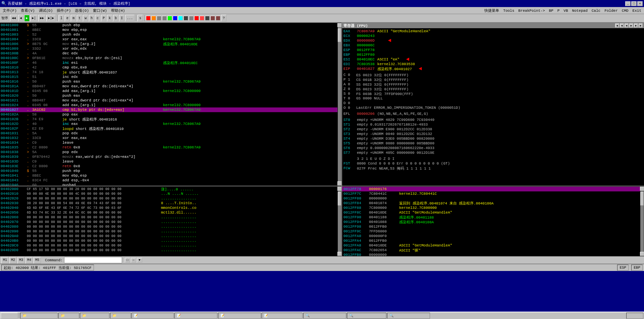  Describe the element at coordinates (169, 133) in the screenshot. I see `disasm-row: 00401031.5Apop edx` at that location.